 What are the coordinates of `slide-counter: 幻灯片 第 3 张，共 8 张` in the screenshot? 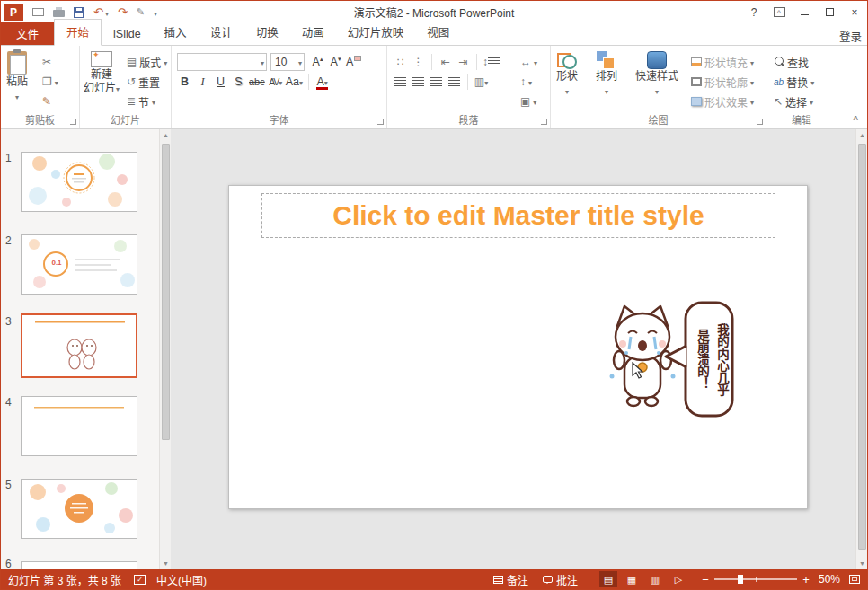 It's located at (65, 580).